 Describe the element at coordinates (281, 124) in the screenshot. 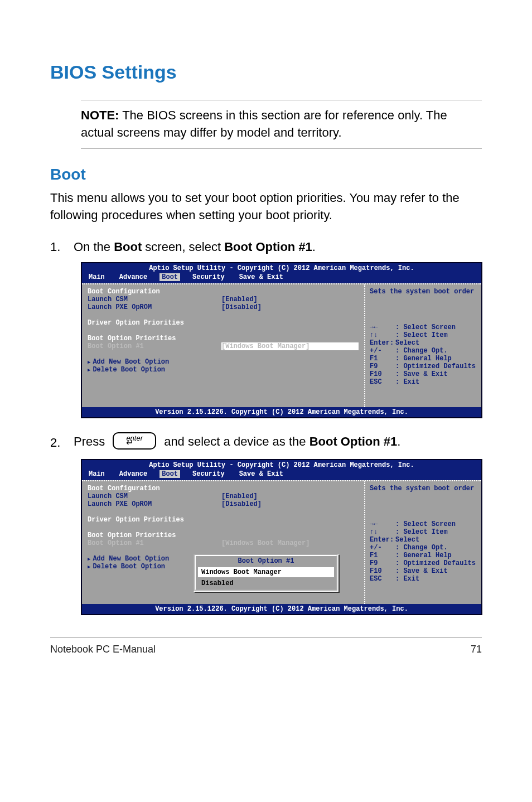

I see `note-box: NOTE: The BIOS screens in this section a…` at that location.